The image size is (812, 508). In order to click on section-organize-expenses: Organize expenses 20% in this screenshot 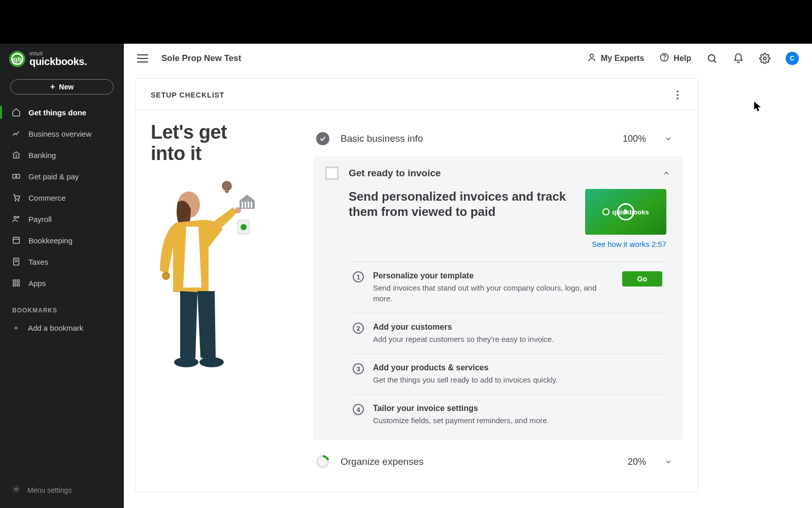, I will do `click(498, 462)`.